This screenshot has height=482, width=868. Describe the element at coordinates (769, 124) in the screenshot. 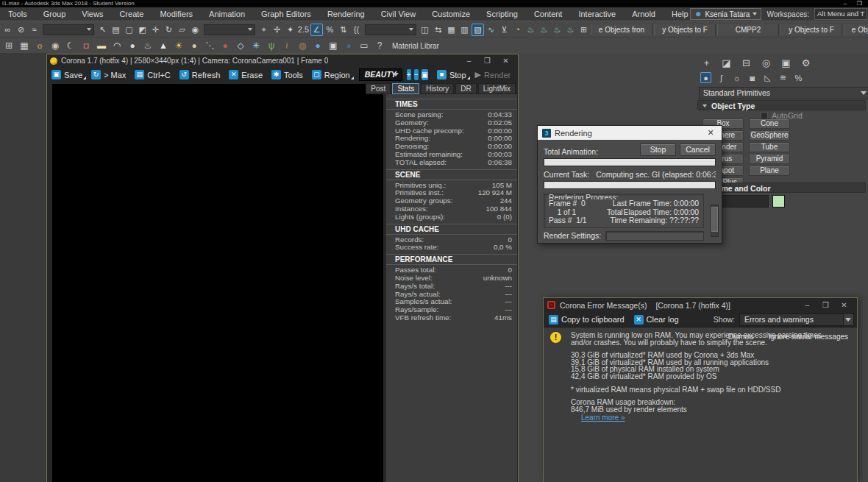

I see `object-type-button-cone: Cone` at that location.